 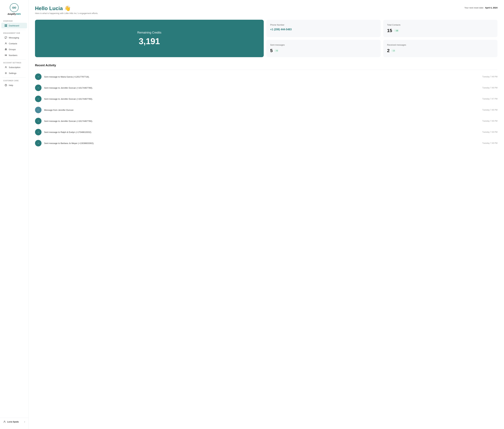 What do you see at coordinates (6, 43) in the screenshot?
I see `person-icon` at bounding box center [6, 43].